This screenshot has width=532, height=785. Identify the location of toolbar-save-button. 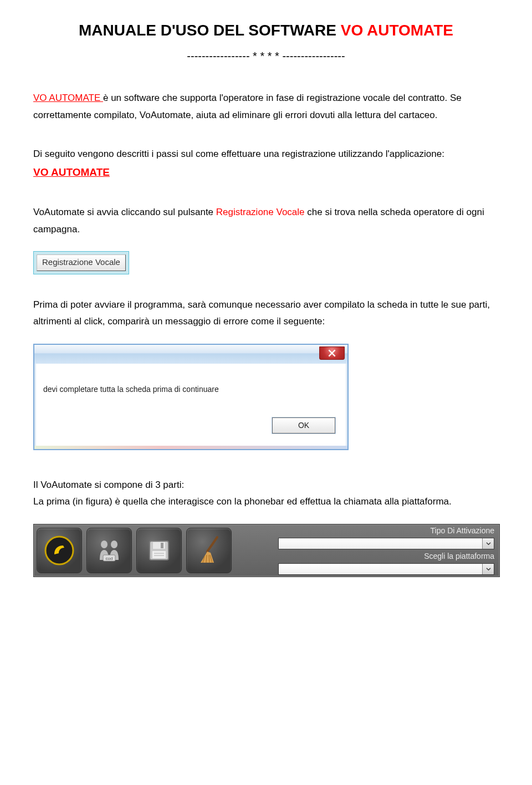
(159, 550).